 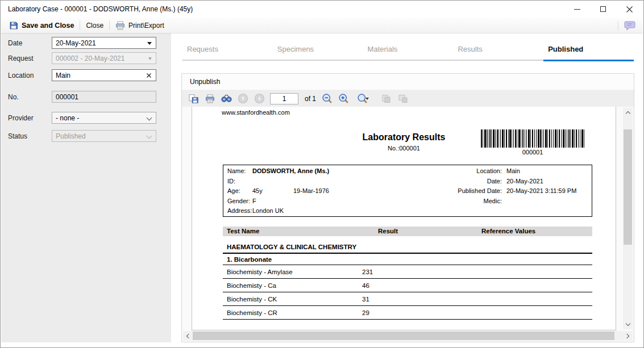 I want to click on published-date: 20-May-2021 3:11:59 PM, so click(x=541, y=191).